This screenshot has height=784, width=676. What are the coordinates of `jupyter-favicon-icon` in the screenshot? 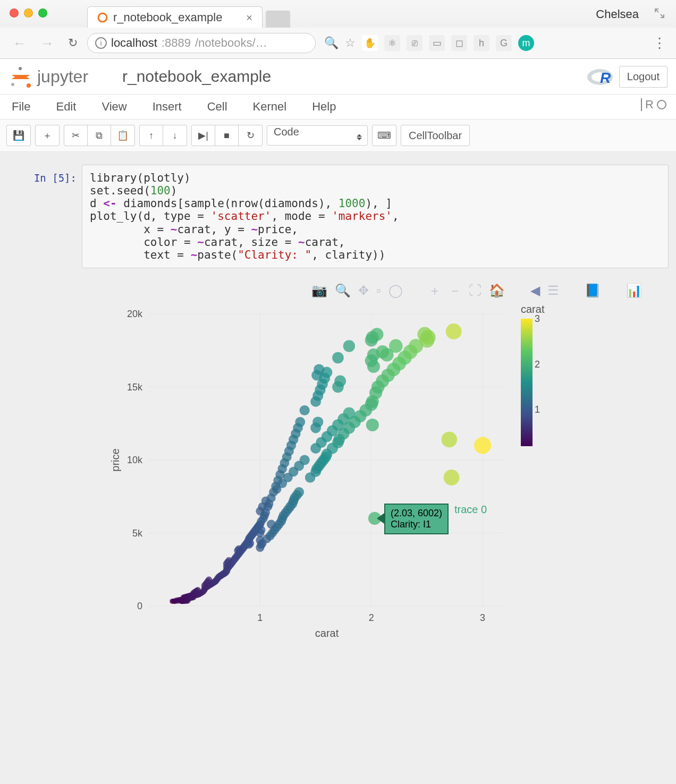 It's located at (103, 18).